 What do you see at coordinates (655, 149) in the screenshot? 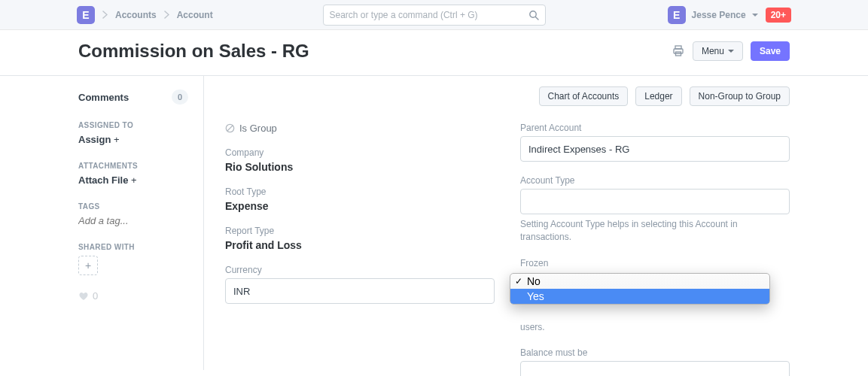
I see `parent-account-input` at bounding box center [655, 149].